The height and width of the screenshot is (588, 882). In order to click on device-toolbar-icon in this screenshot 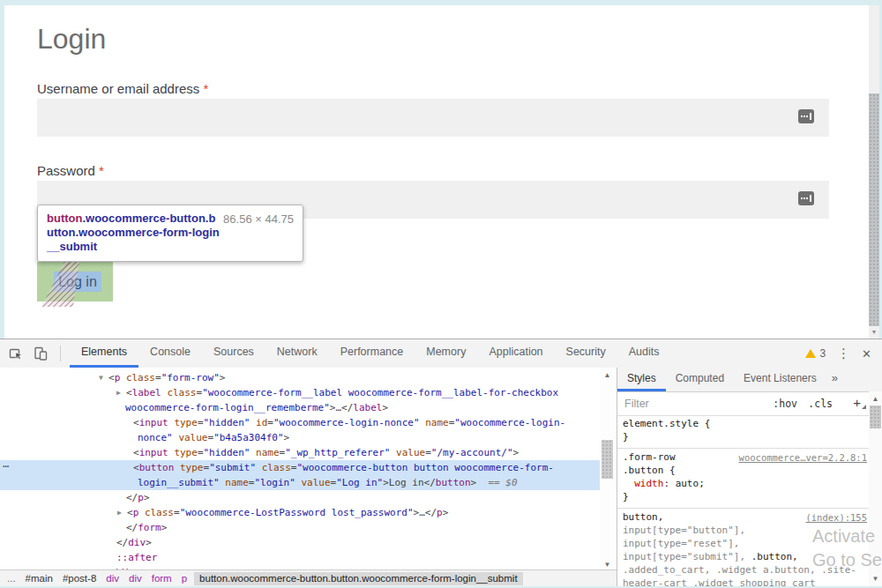, I will do `click(41, 354)`.